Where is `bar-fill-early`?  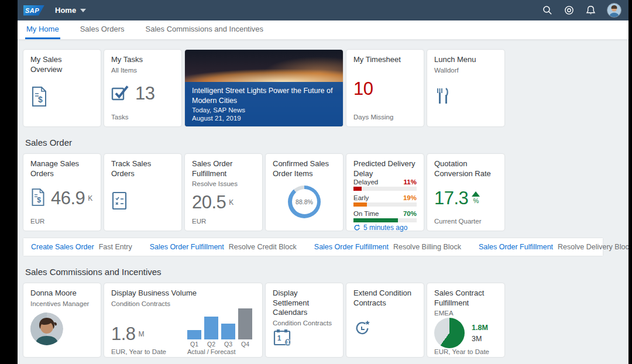
bar-fill-early is located at coordinates (360, 205).